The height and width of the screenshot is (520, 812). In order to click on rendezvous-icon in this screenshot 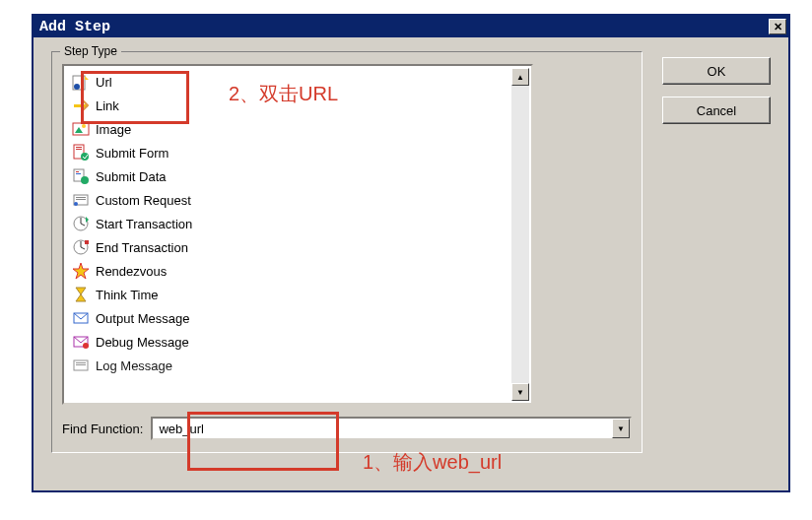, I will do `click(81, 271)`.